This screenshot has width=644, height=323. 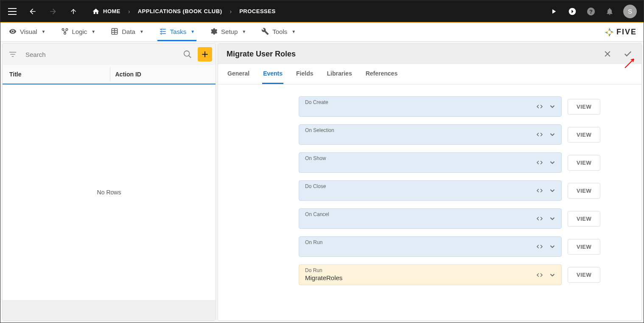 What do you see at coordinates (115, 31) in the screenshot?
I see `table-icon` at bounding box center [115, 31].